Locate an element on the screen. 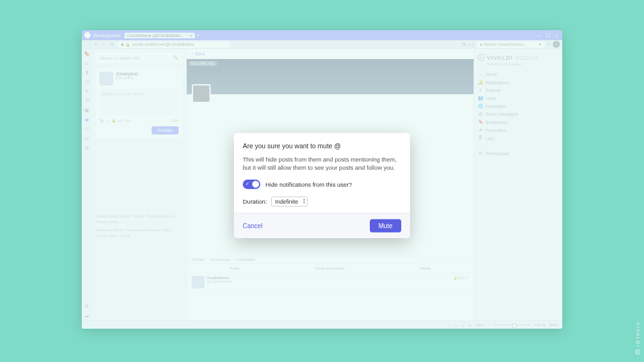 The width and height of the screenshot is (644, 362). nav-home: ⌂Home is located at coordinates (518, 74).